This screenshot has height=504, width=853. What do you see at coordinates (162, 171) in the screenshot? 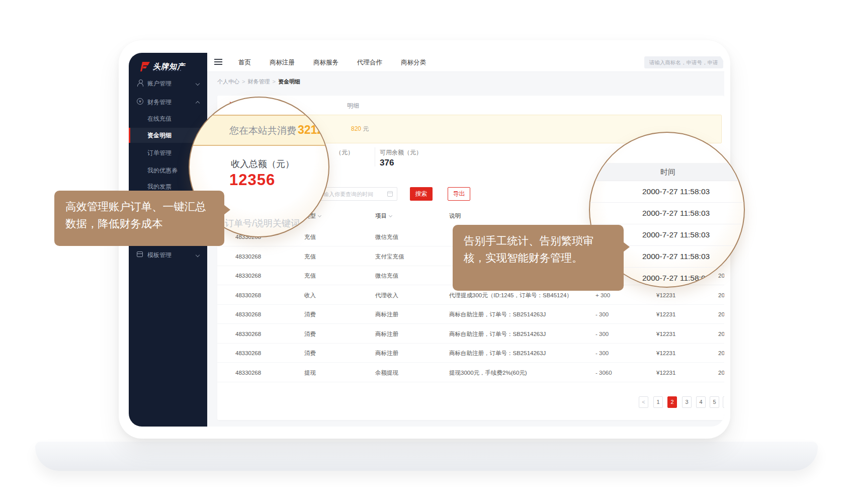
I see `sidebar-item-label: 我的优惠券` at bounding box center [162, 171].